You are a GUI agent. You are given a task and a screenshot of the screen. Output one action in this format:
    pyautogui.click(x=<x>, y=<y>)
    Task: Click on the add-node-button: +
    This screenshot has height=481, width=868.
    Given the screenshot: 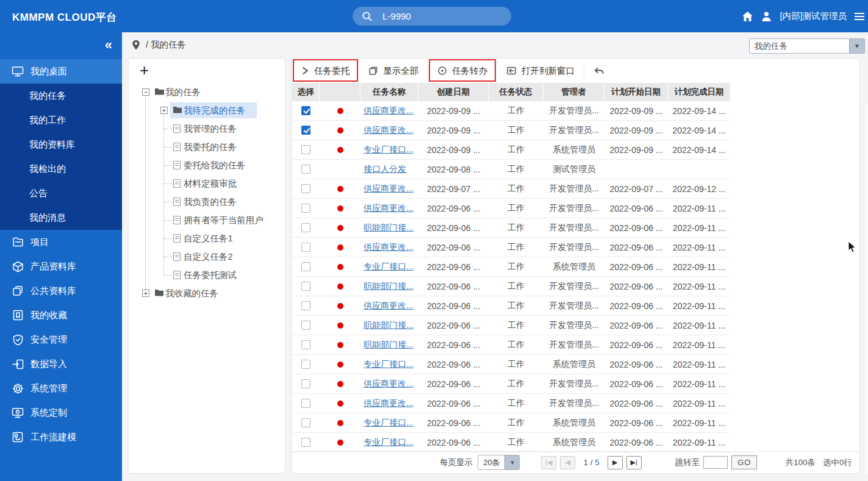 What is the action you would take?
    pyautogui.click(x=144, y=71)
    